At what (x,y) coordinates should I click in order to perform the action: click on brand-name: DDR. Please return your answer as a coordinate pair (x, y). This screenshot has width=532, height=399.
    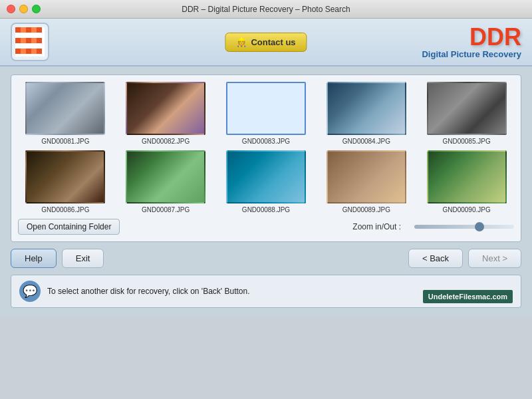
    Looking at the image, I should click on (471, 37).